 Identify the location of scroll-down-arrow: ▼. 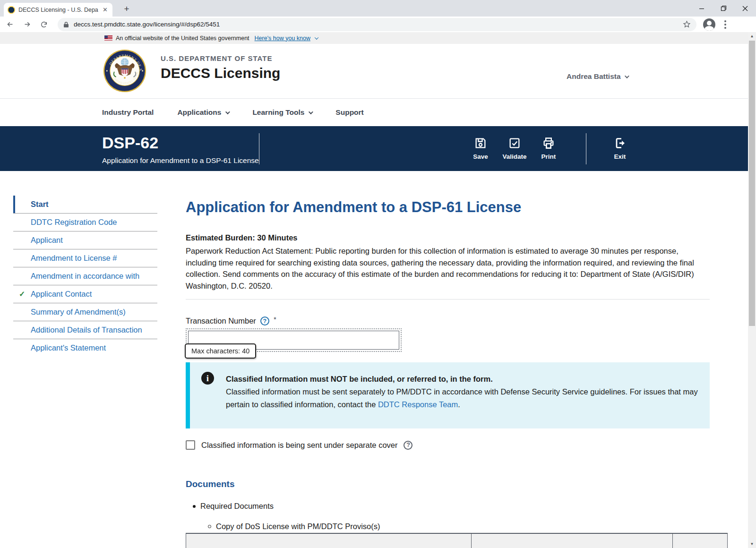
(752, 544).